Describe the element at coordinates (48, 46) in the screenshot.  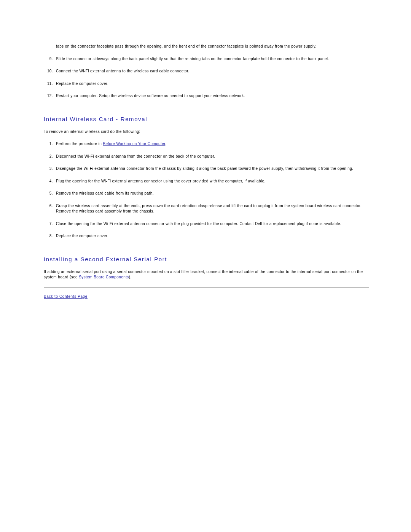
I see `list-number` at that location.